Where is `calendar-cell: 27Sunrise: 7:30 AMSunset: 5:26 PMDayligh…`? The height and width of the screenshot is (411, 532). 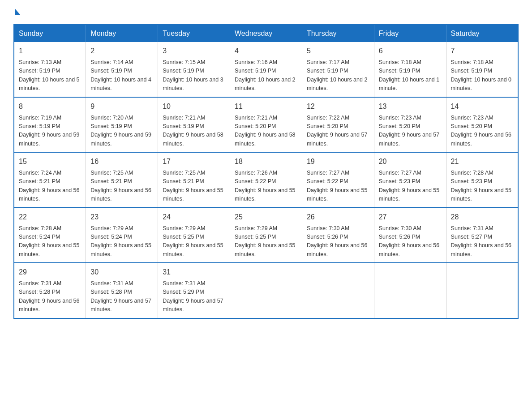 calendar-cell: 27Sunrise: 7:30 AMSunset: 5:26 PMDayligh… is located at coordinates (410, 235).